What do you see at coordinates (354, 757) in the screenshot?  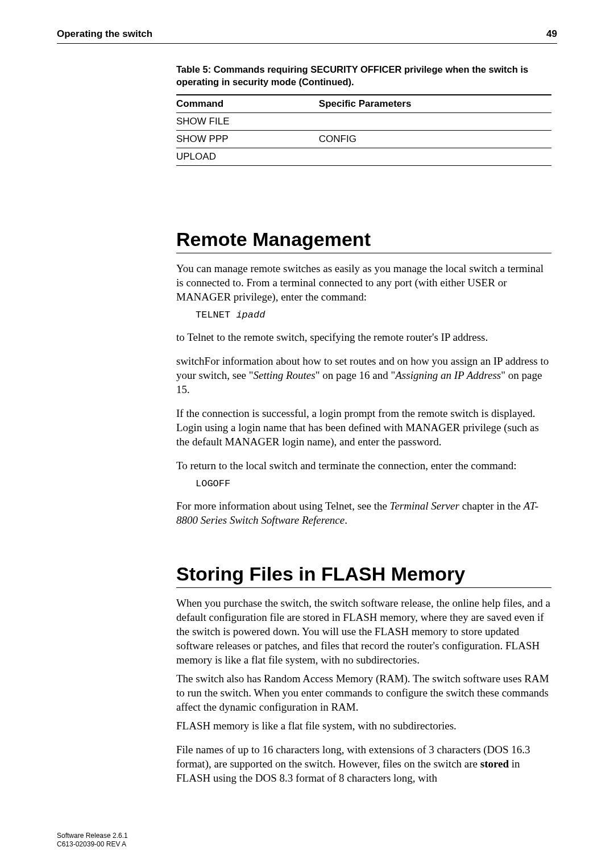 I see `text-run: File names of up to 16 characters long, …` at bounding box center [354, 757].